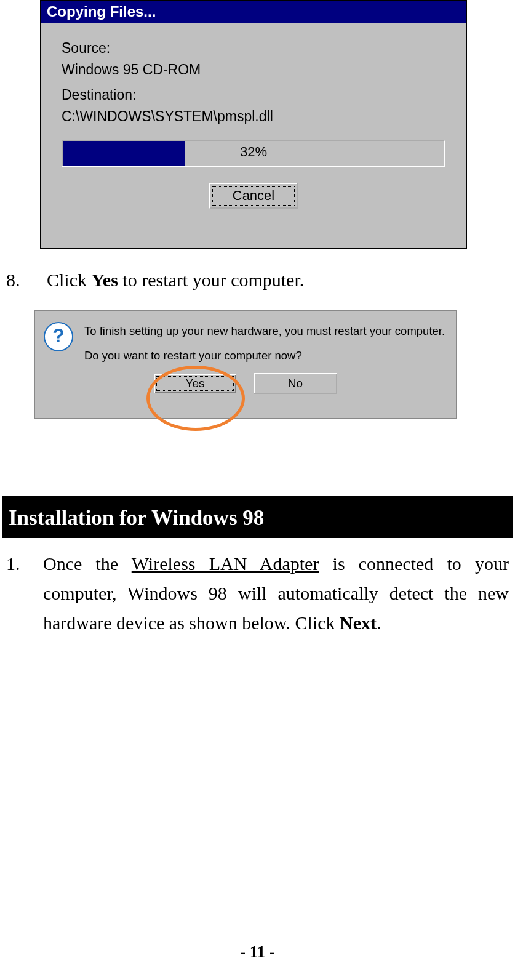 This screenshot has width=515, height=980. What do you see at coordinates (257, 952) in the screenshot?
I see `page-number: - 11 -` at bounding box center [257, 952].